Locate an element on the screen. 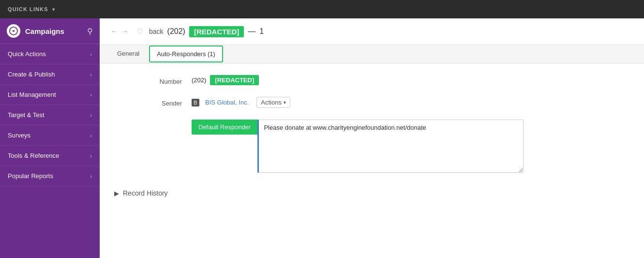 This screenshot has width=644, height=258. phone-number-highlight: [REDACTED] is located at coordinates (217, 32).